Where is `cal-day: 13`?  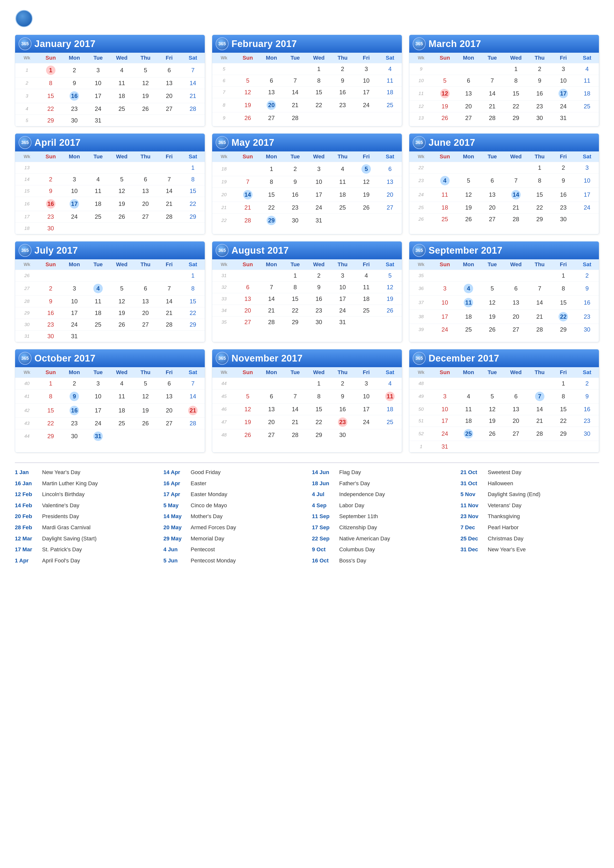 cal-day: 13 is located at coordinates (516, 302).